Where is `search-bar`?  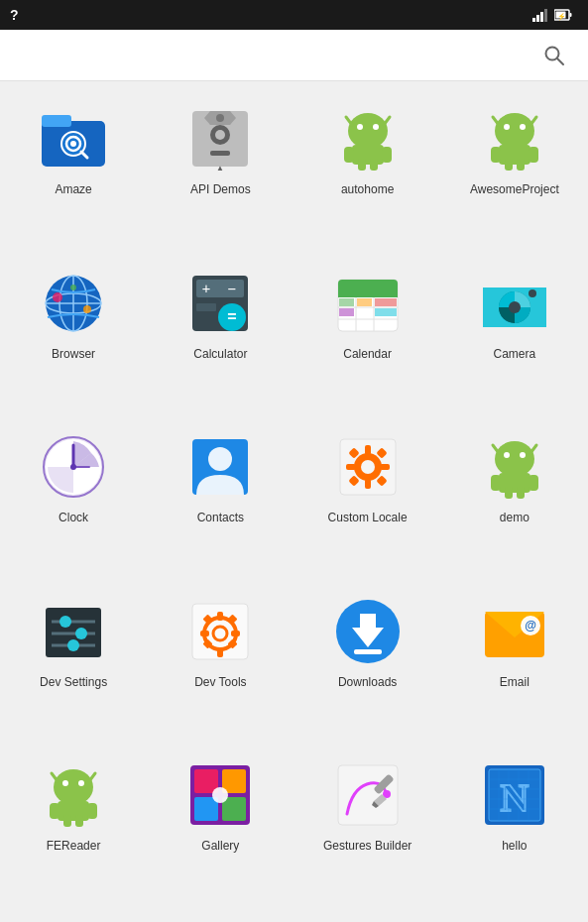
search-bar is located at coordinates (294, 56).